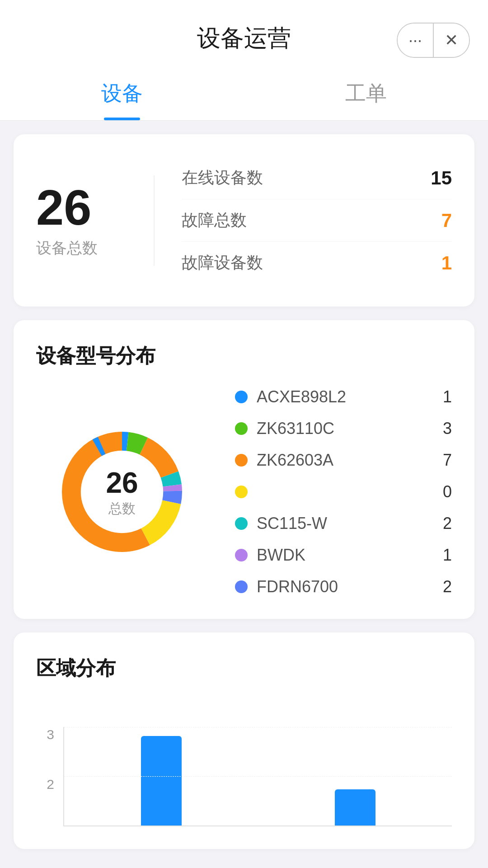  Describe the element at coordinates (244, 32) in the screenshot. I see `header: 设备运营 ··· ✕` at that location.